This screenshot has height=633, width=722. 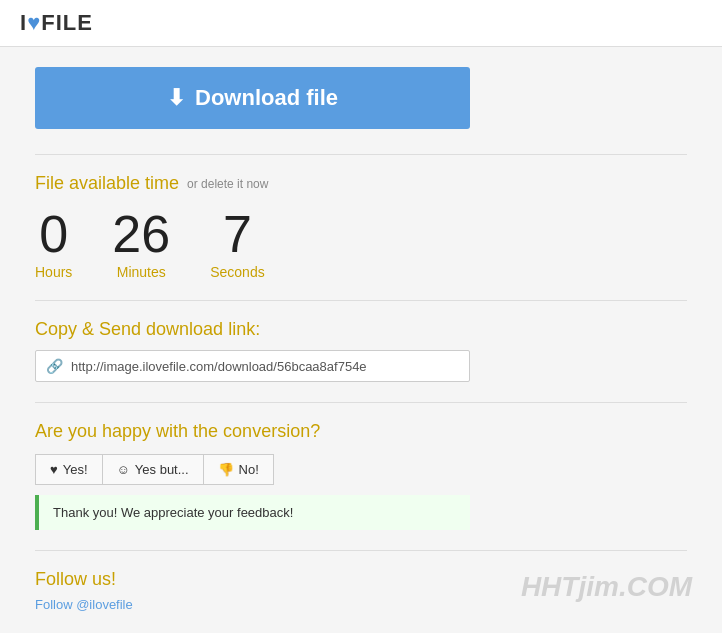 I want to click on follow-section: Follow us! Follow @ilovefile, so click(x=361, y=582).